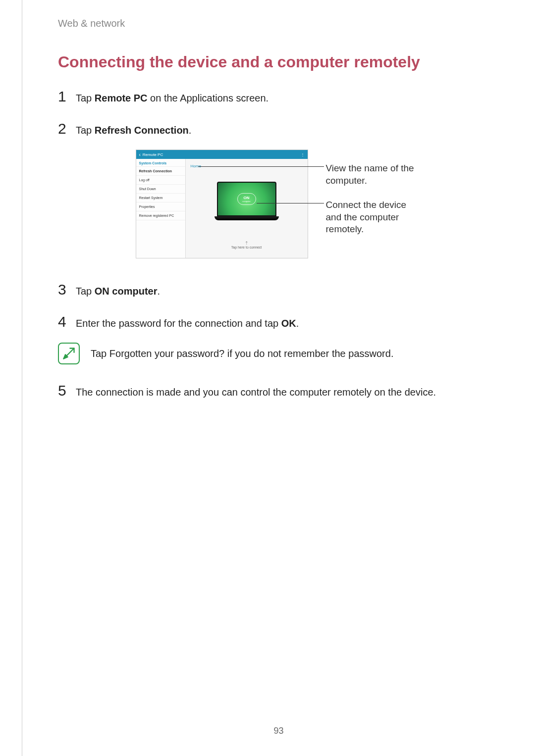 This screenshot has width=535, height=756. What do you see at coordinates (289, 323) in the screenshot?
I see `step-bold: OK` at bounding box center [289, 323].